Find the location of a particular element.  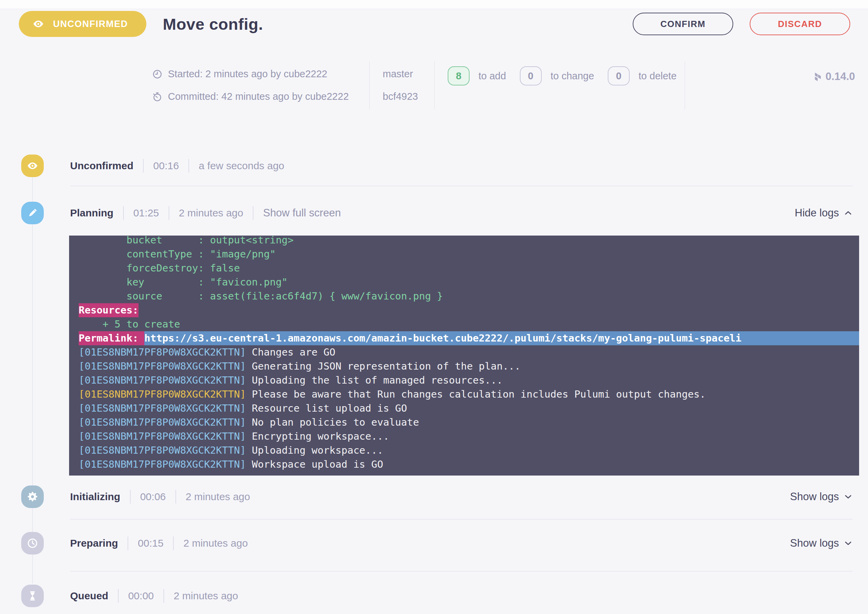

confirm-button: CONFIRM is located at coordinates (683, 24).